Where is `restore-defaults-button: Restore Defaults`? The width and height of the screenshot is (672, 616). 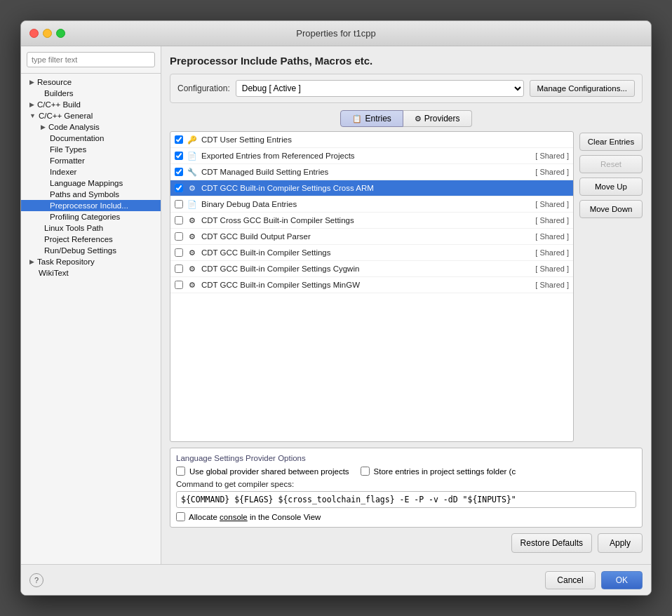
restore-defaults-button: Restore Defaults is located at coordinates (551, 543).